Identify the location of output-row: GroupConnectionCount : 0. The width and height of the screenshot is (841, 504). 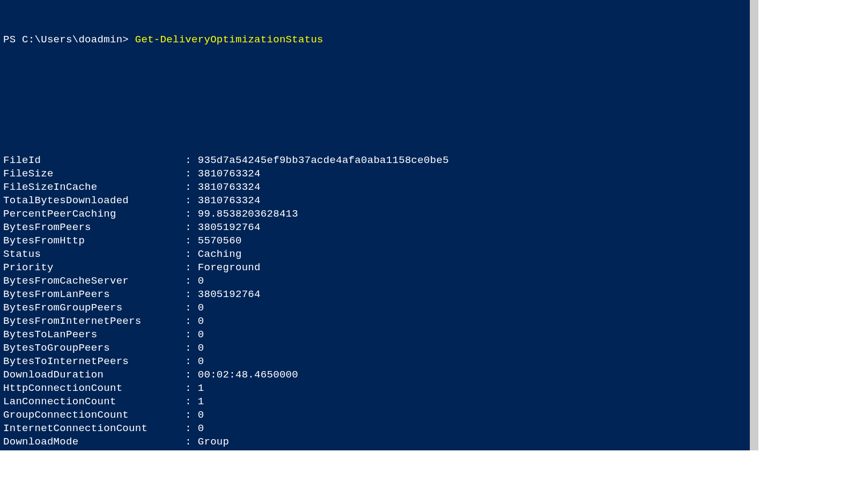
(375, 415).